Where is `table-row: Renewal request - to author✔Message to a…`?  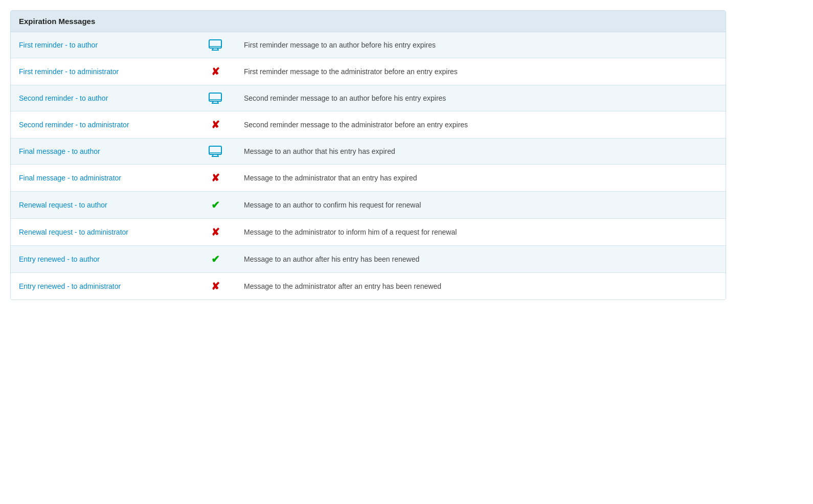
table-row: Renewal request - to author✔Message to a… is located at coordinates (368, 205).